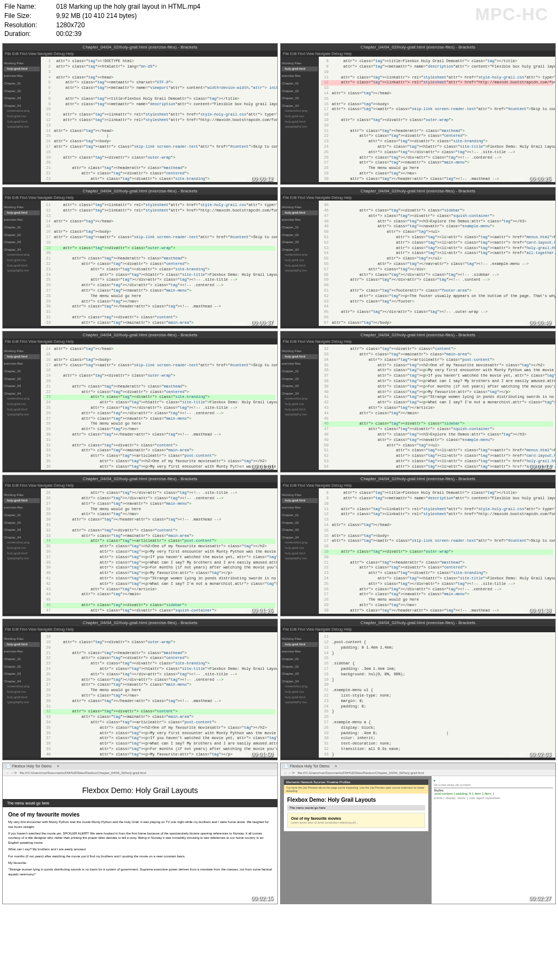  What do you see at coordinates (31, 7) in the screenshot?
I see `filename-label: File Name:` at bounding box center [31, 7].